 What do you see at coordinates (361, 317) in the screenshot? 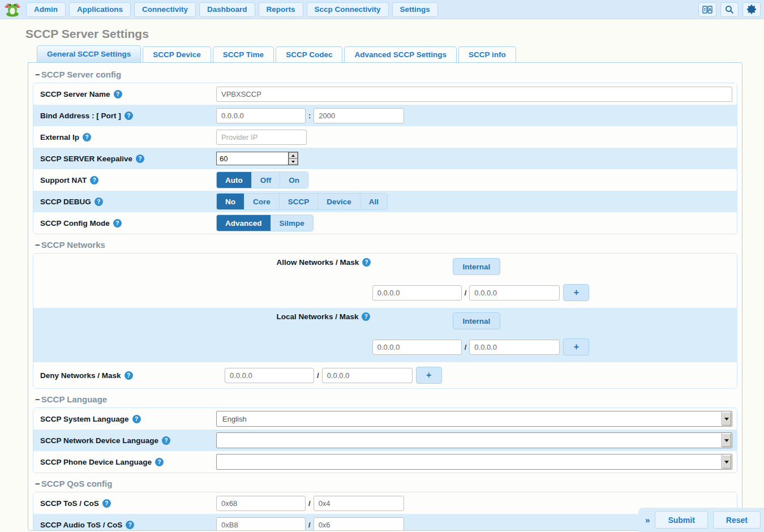
I see `local-networks-label: Local Networks / Mask ?` at bounding box center [361, 317].